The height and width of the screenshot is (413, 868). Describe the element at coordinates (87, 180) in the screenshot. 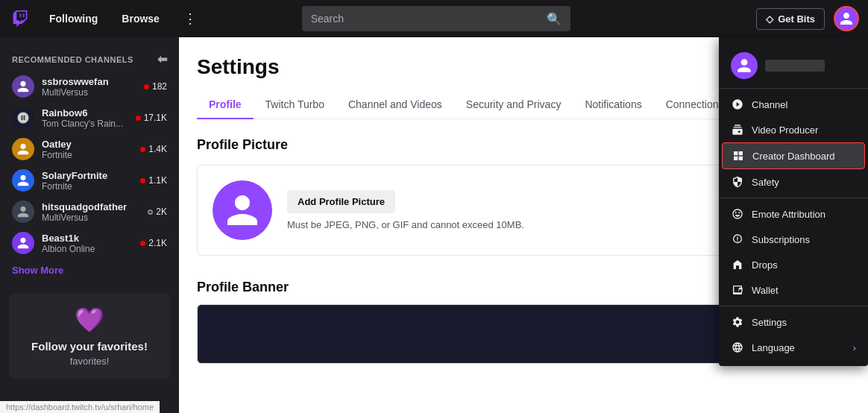

I see `channel-info-solary: SolaryFortnite Fortnite` at that location.